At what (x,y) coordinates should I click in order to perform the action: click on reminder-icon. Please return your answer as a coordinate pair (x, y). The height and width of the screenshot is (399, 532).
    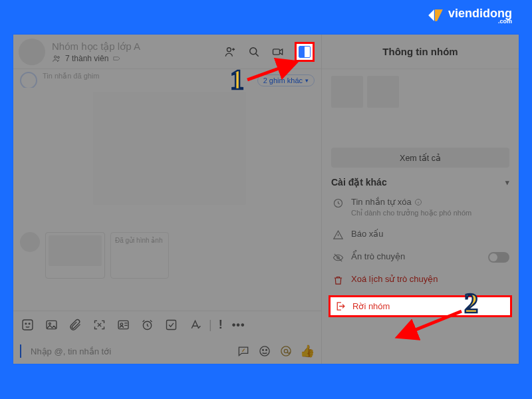
    Looking at the image, I should click on (147, 325).